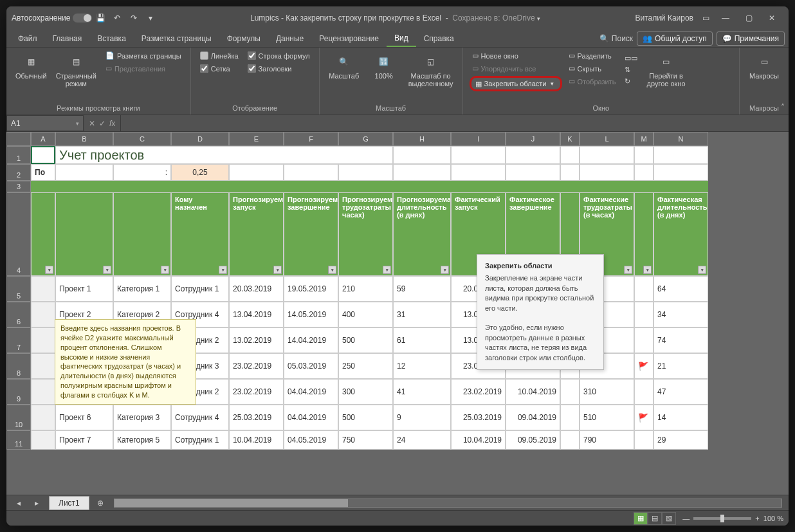 Image resolution: width=795 pixels, height=532 pixels. I want to click on column-header: J, so click(533, 139).